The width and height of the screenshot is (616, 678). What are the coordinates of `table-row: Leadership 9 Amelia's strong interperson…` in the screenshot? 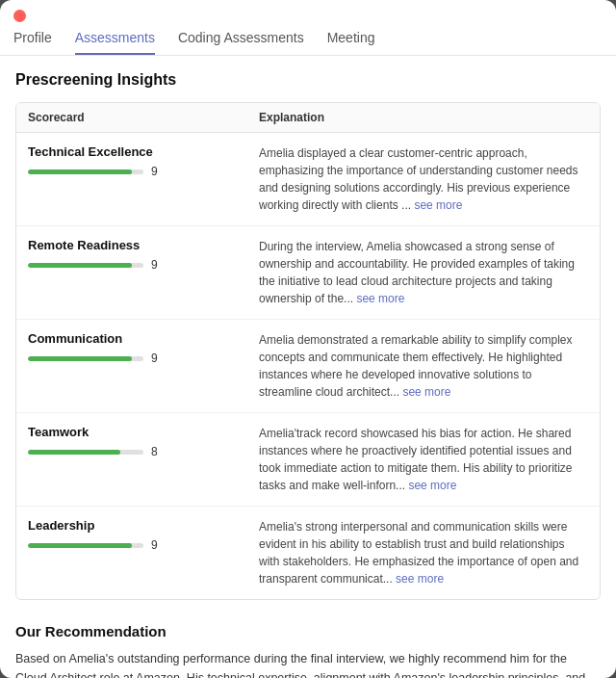 It's located at (308, 553).